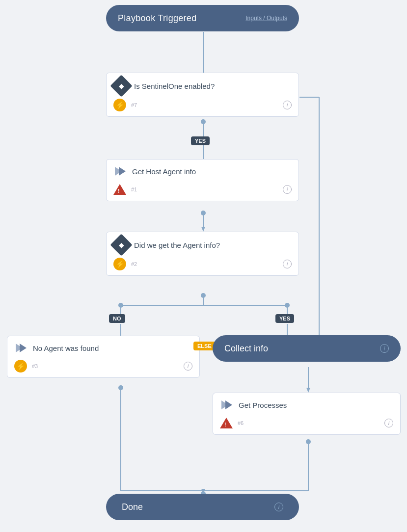 Image resolution: width=407 pixels, height=532 pixels. What do you see at coordinates (174, 86) in the screenshot?
I see `condition1-label: Is SentinelOne enabled?` at bounding box center [174, 86].